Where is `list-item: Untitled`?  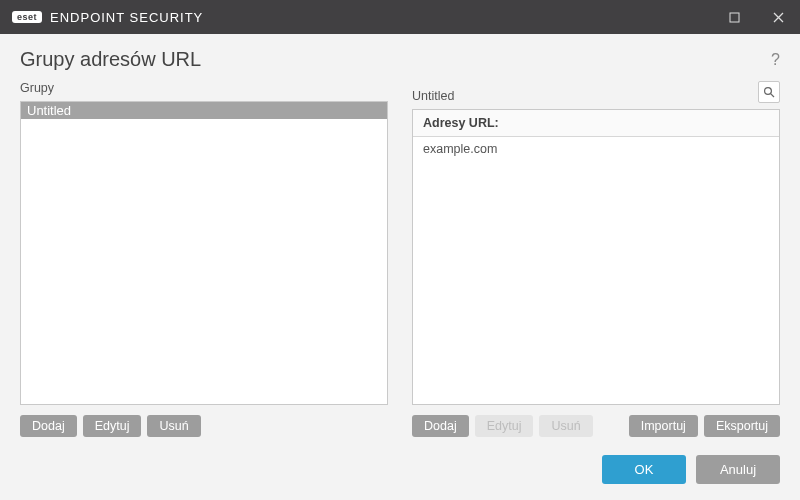
list-item: Untitled is located at coordinates (204, 110).